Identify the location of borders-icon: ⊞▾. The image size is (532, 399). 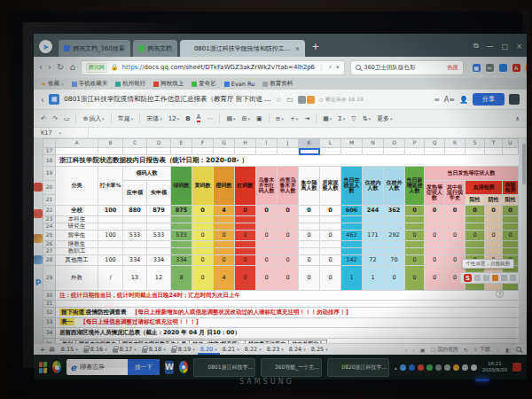
(246, 119).